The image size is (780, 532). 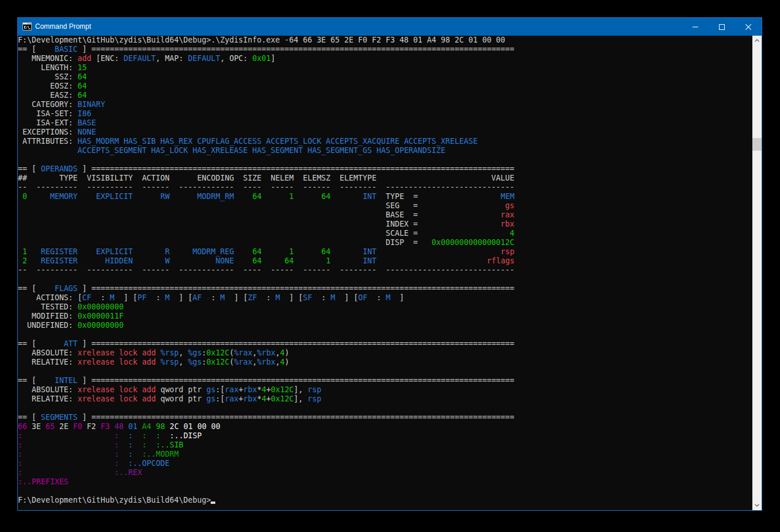 I want to click on text-run: add, so click(x=149, y=390).